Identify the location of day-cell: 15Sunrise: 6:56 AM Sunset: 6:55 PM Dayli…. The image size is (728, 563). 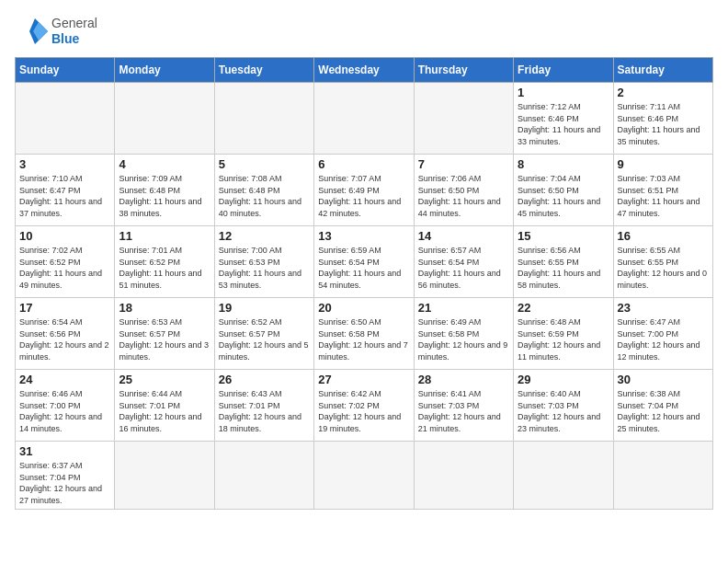
(563, 262).